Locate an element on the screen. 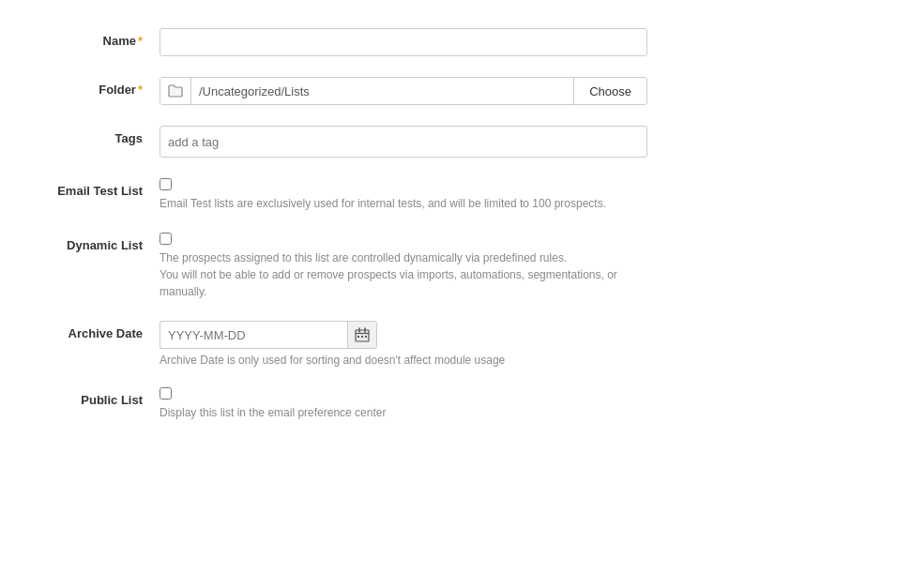  tags-content is located at coordinates (403, 142).